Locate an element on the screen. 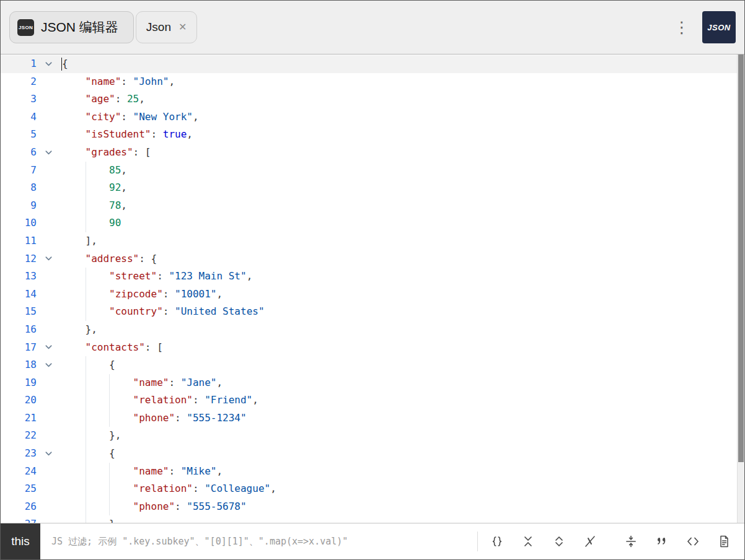 The height and width of the screenshot is (560, 745). code-line: 12"address": { is located at coordinates (372, 259).